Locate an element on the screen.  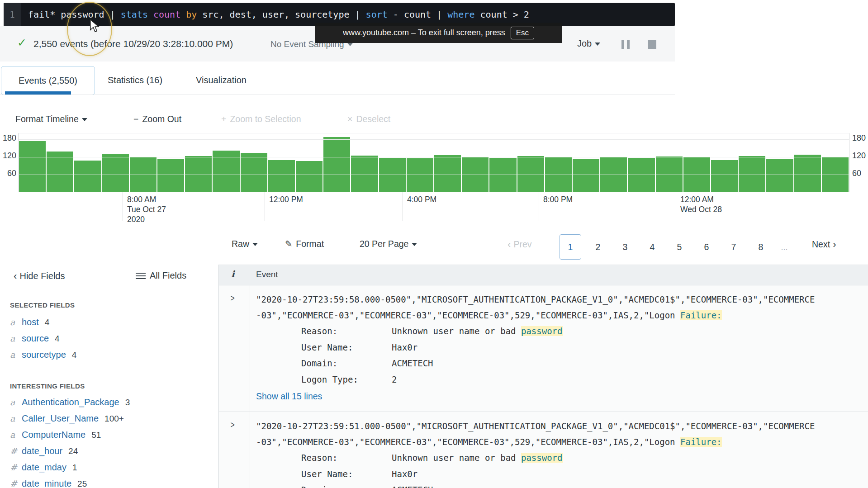
next-page-button: Next › is located at coordinates (824, 245).